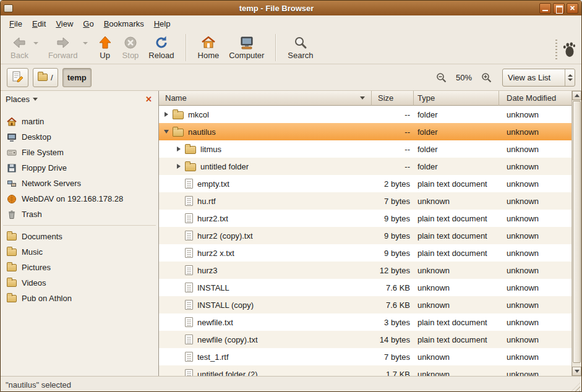  What do you see at coordinates (246, 47) in the screenshot?
I see `computer-button: Computer` at bounding box center [246, 47].